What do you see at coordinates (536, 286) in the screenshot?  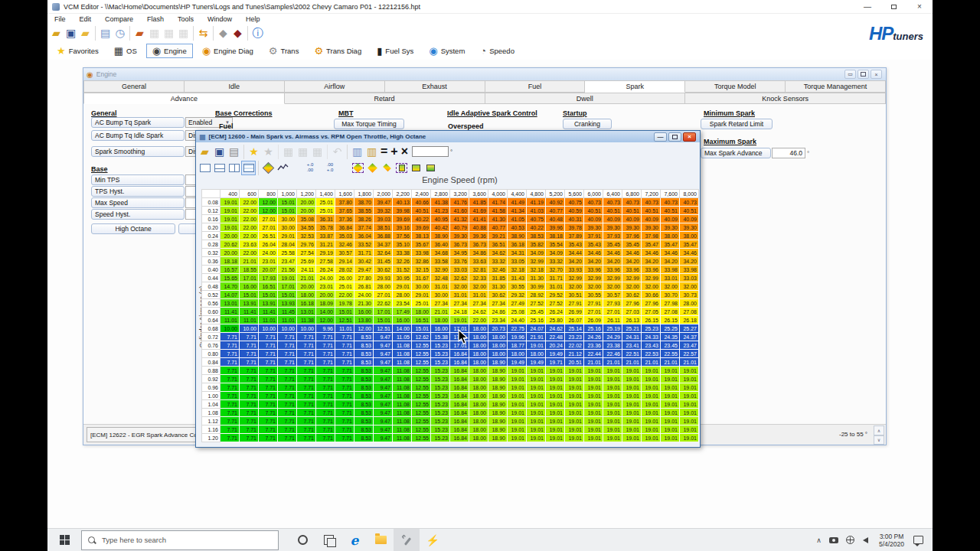 I see `table-cell: 30.99` at bounding box center [536, 286].